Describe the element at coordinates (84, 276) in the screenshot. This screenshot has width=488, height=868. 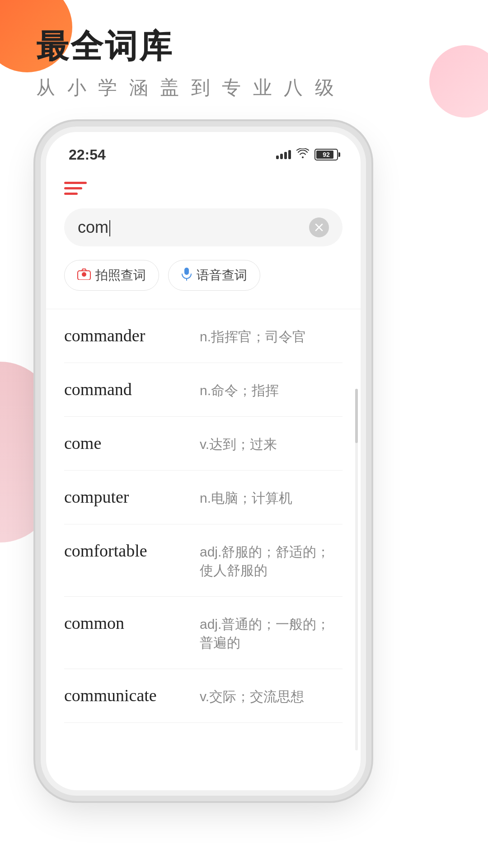
I see `camera-icon` at that location.